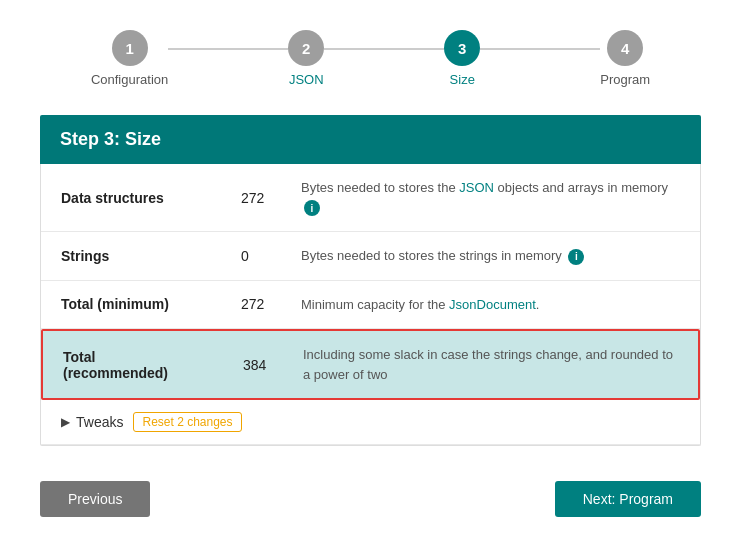  I want to click on row-strings: Strings 0 Bytes needed to stores the str…, so click(370, 256).